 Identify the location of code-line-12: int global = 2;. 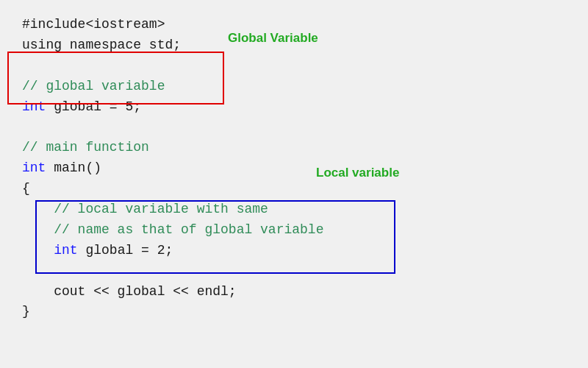
(294, 251).